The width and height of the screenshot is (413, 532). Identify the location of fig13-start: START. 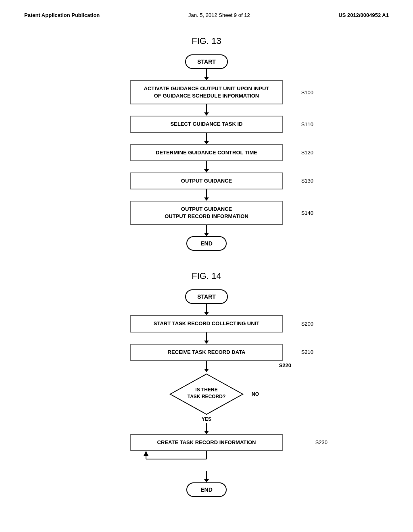
(206, 62).